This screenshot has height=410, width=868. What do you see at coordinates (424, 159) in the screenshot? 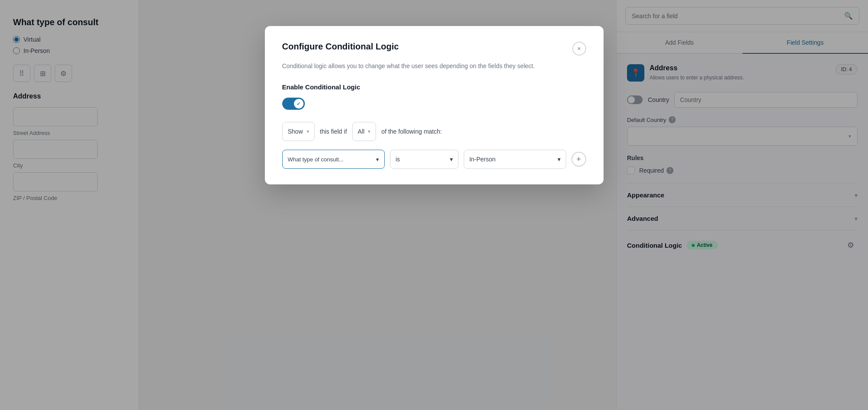
I see `operator-dropdown: is ▾` at bounding box center [424, 159].